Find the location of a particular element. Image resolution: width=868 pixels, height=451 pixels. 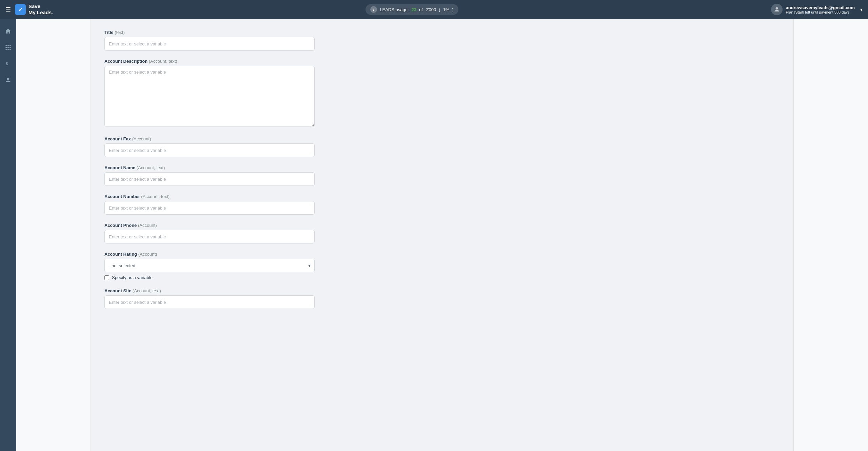

field-label-account-phone: Account Phone (Account) is located at coordinates (210, 225).